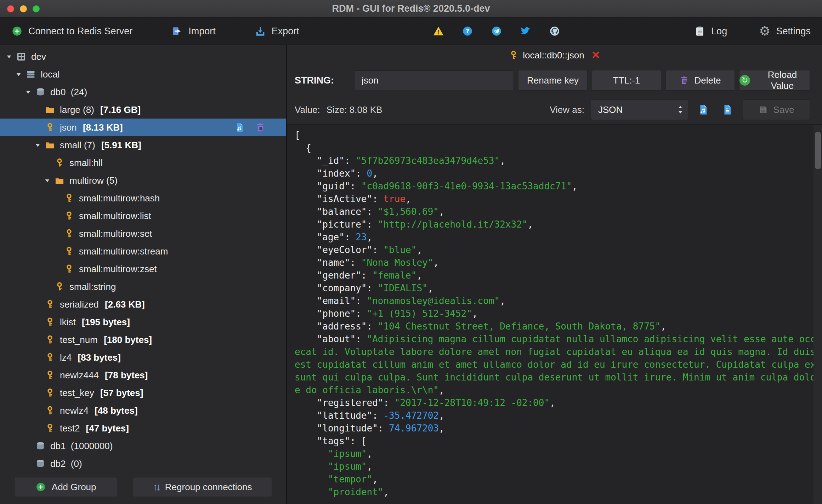 The height and width of the screenshot is (504, 822). Describe the element at coordinates (125, 304) in the screenshot. I see `key-size-badge: [2.63 KB]` at that location.